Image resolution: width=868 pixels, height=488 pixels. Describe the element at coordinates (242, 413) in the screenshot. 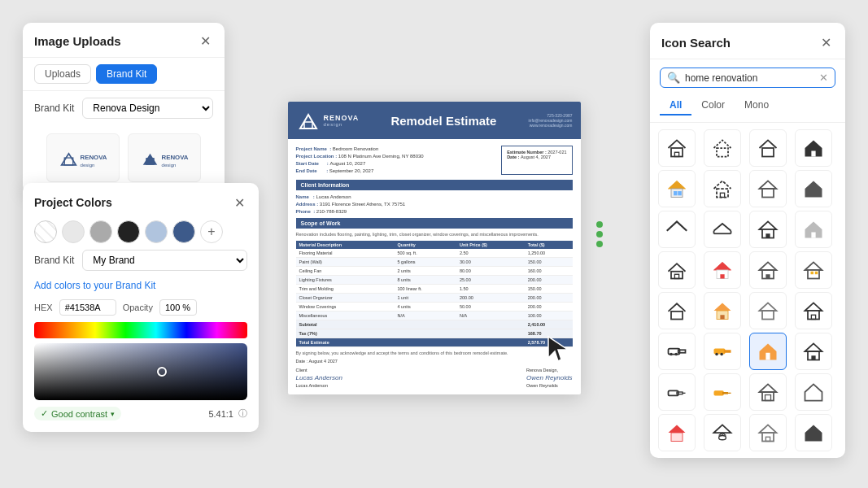

I see `info-icon: ⓘ` at that location.